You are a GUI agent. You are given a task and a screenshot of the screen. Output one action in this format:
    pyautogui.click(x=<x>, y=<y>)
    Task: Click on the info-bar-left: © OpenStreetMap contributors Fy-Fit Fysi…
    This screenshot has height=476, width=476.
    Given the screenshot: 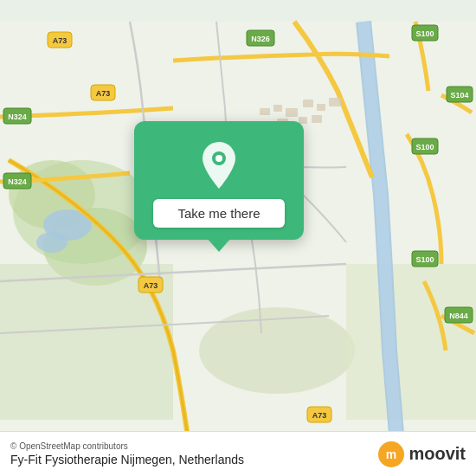 What is the action you would take?
    pyautogui.click(x=127, y=453)
    